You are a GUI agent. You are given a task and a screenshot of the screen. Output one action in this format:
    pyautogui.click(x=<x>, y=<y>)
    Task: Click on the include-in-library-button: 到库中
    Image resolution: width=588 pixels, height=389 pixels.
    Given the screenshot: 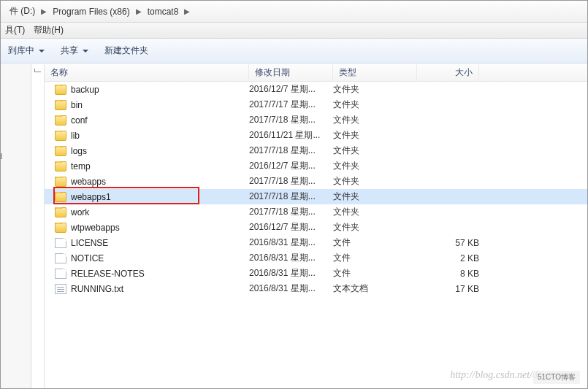 What is the action you would take?
    pyautogui.click(x=26, y=51)
    